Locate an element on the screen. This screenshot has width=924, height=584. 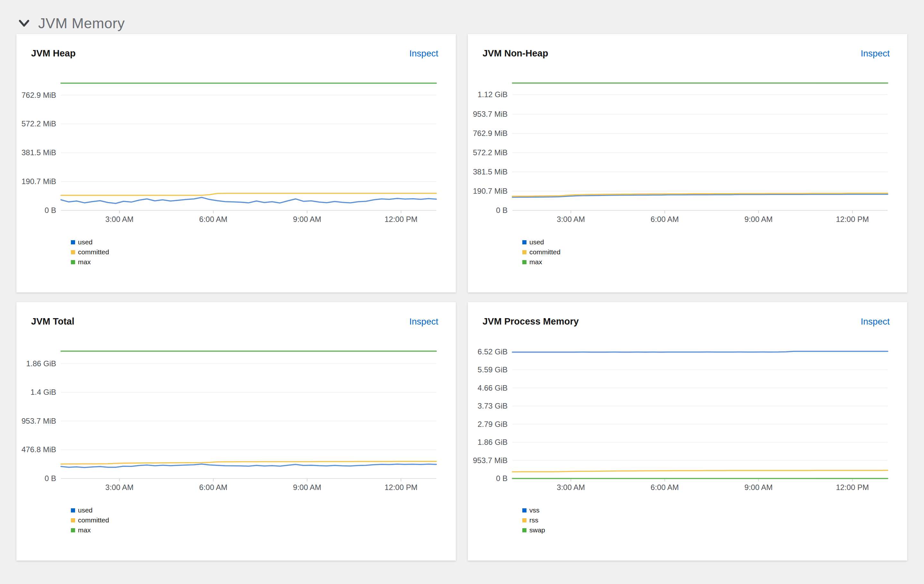
y-axis-label: 1.12 GiB is located at coordinates (493, 94).